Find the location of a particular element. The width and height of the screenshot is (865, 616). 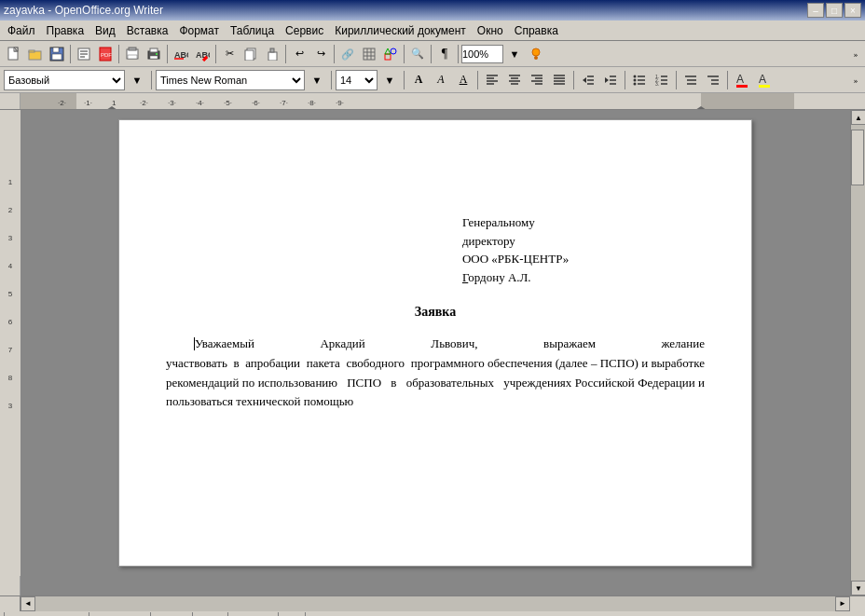

increase-indent-button is located at coordinates (713, 80).